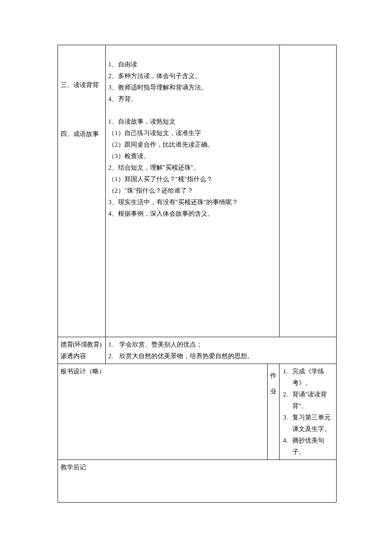 This screenshot has height=555, width=392. Describe the element at coordinates (114, 344) in the screenshot. I see `deyu-num: 1.` at that location.